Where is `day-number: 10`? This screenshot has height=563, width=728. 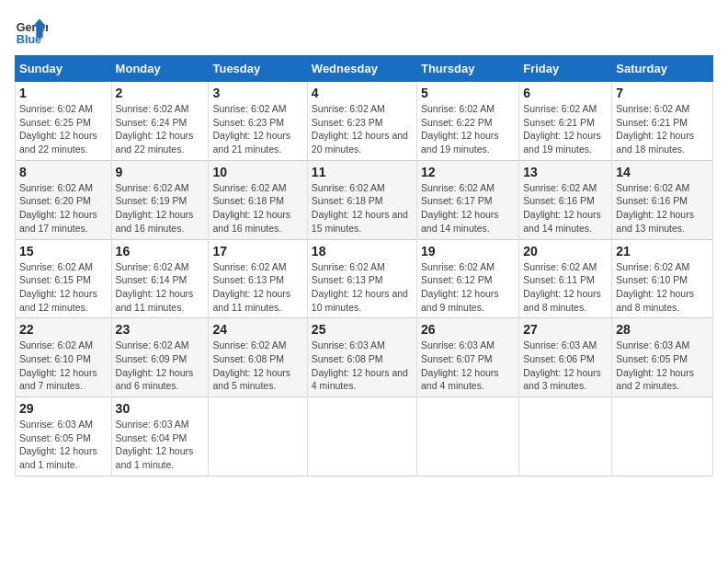 day-number: 10 is located at coordinates (257, 172).